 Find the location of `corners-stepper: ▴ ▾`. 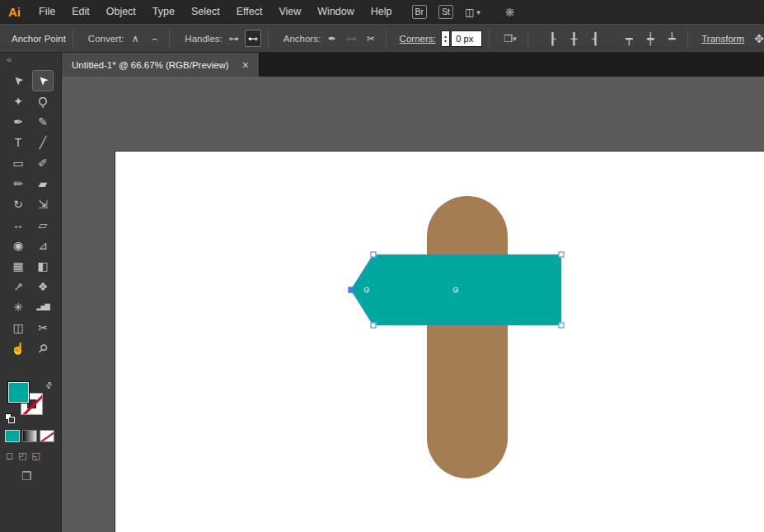

corners-stepper: ▴ ▾ is located at coordinates (446, 39).